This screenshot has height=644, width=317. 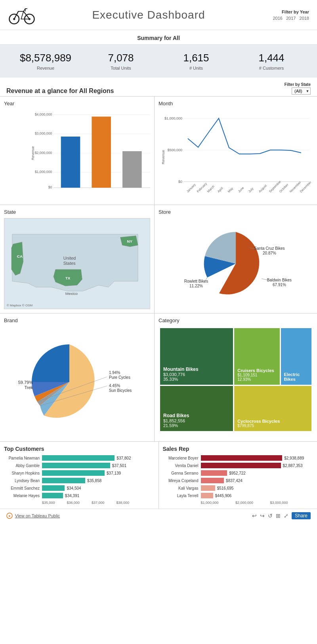 I want to click on year-2018: 2018, so click(x=304, y=18).